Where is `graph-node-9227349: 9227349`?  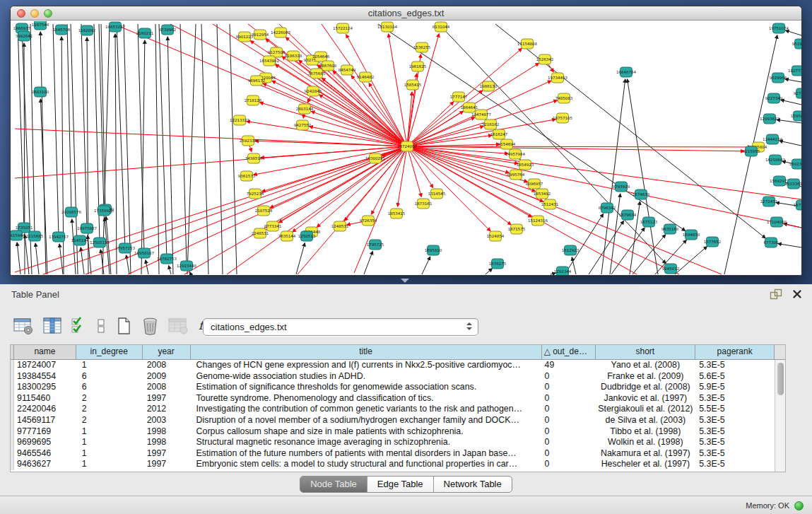 graph-node-9227349: 9227349 is located at coordinates (775, 98).